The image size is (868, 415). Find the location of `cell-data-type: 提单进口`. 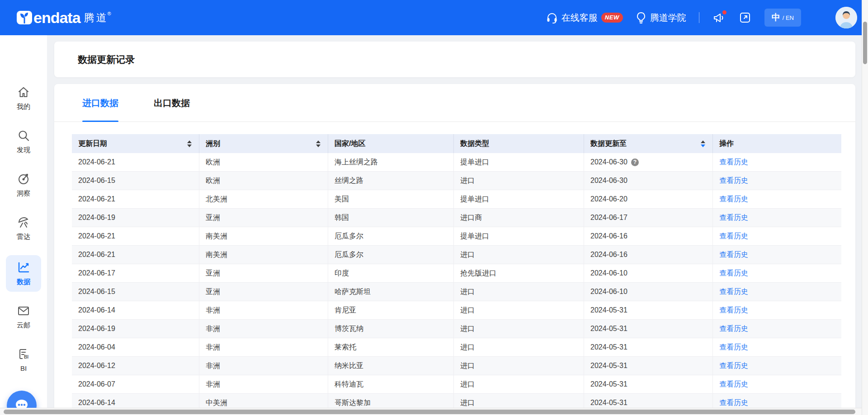

cell-data-type: 提单进口 is located at coordinates (519, 236).